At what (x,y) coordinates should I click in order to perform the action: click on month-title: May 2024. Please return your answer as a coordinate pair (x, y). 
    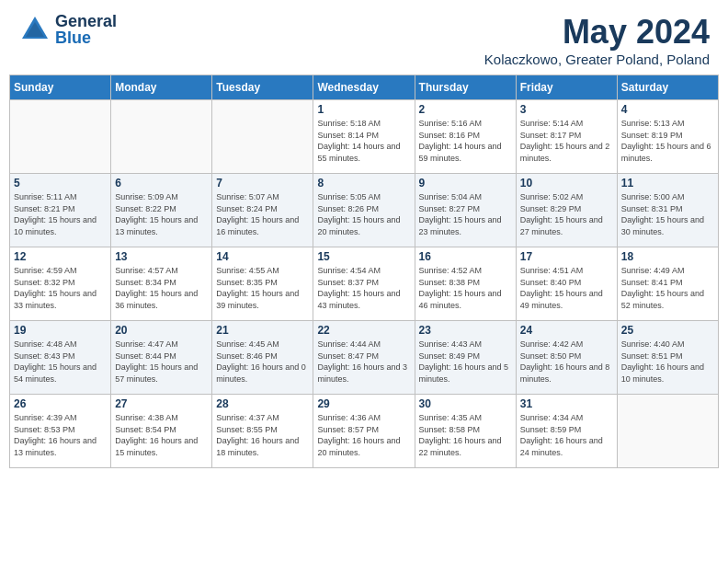
    Looking at the image, I should click on (597, 32).